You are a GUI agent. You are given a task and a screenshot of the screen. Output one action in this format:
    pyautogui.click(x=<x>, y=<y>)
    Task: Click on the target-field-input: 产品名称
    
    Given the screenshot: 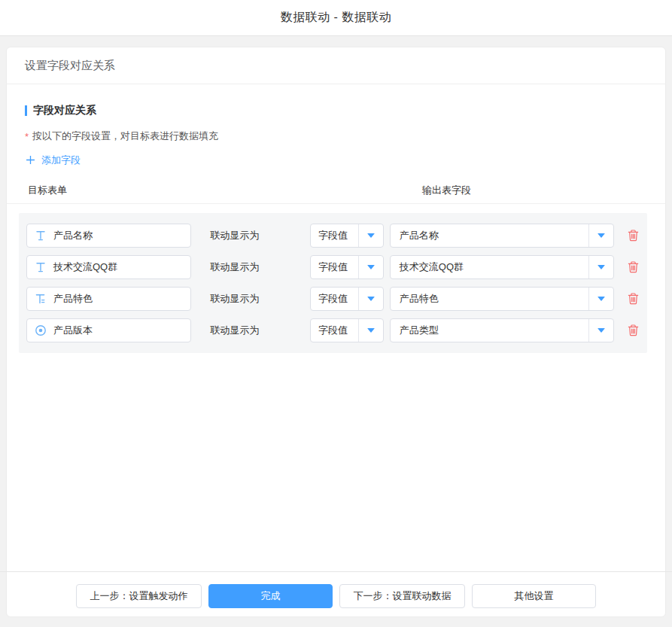 What is the action you would take?
    pyautogui.click(x=108, y=236)
    